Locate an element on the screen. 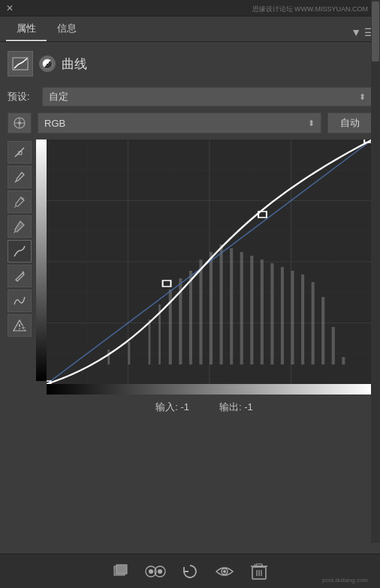 The width and height of the screenshot is (380, 588). history-icon is located at coordinates (190, 572).